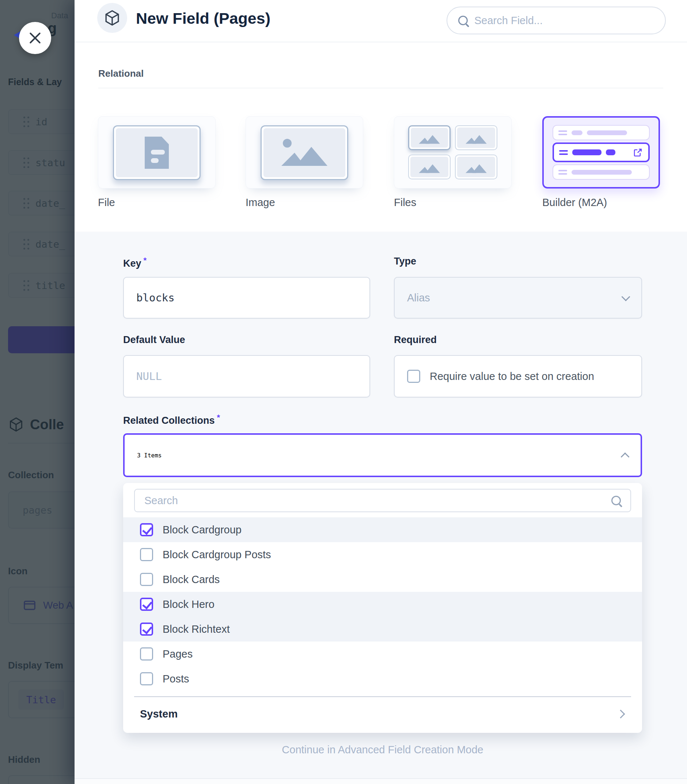 The image size is (687, 784). Describe the element at coordinates (383, 750) in the screenshot. I see `advanced-mode-link: Continue in Advanced Field Creation Mode` at that location.